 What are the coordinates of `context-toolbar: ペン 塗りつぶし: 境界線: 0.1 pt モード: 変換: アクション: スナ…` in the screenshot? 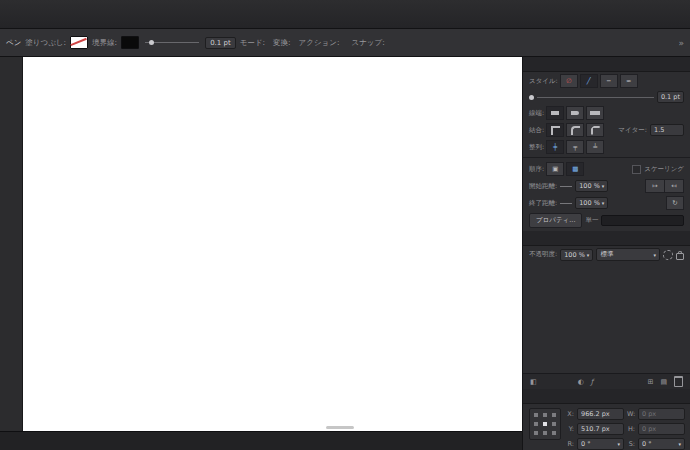 It's located at (345, 43).